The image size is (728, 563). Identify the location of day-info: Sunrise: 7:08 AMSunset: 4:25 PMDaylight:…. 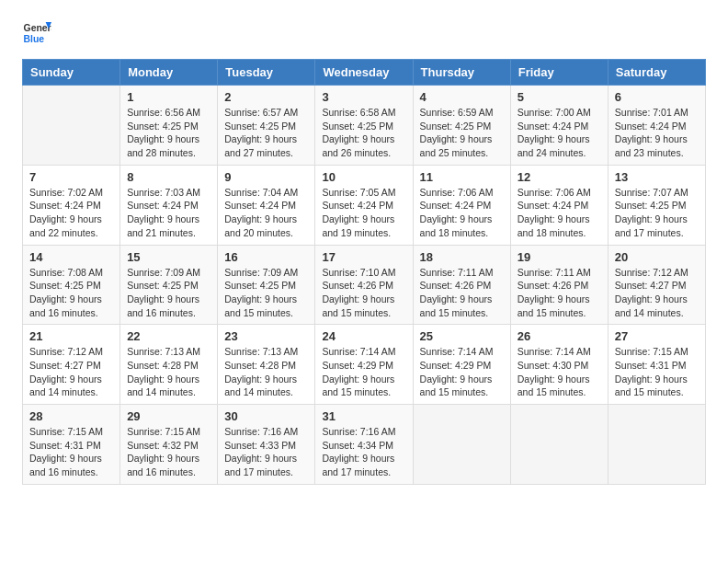
(72, 293).